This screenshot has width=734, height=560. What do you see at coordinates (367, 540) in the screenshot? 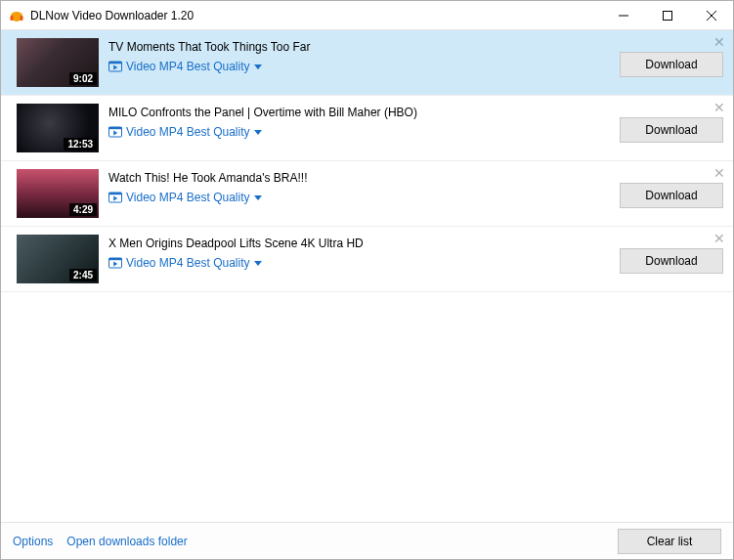
I see `footer-bar: Options Open downloads folder Clear list` at bounding box center [367, 540].